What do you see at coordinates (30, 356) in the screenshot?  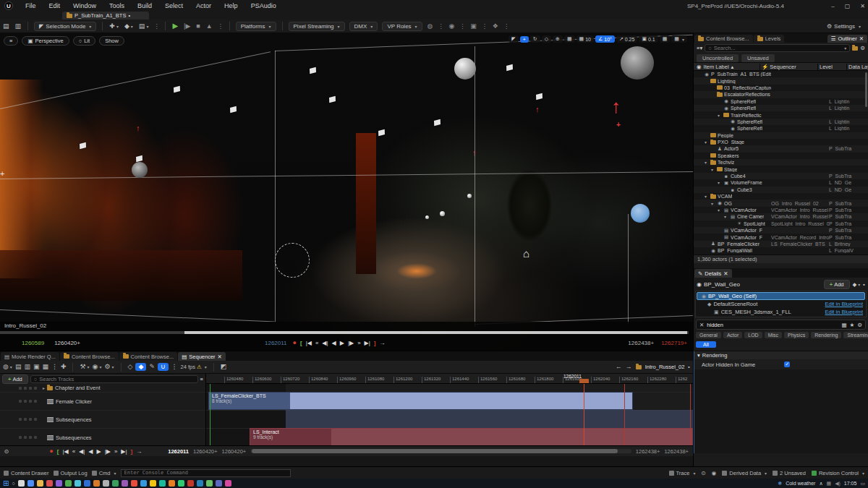 I see `tab-movie-render-queue: ▤ Movie Render Q...` at bounding box center [30, 356].